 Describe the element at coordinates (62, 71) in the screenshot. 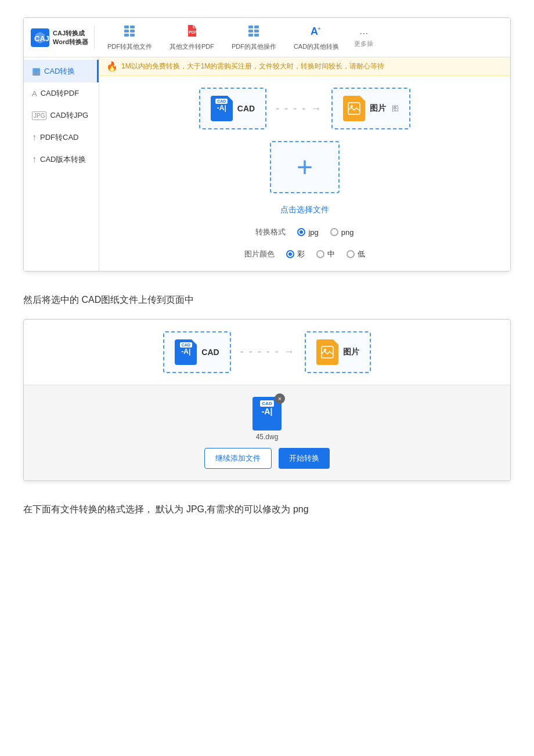

I see `sidebar-item-cad-convert: ▦ CAD转换` at that location.